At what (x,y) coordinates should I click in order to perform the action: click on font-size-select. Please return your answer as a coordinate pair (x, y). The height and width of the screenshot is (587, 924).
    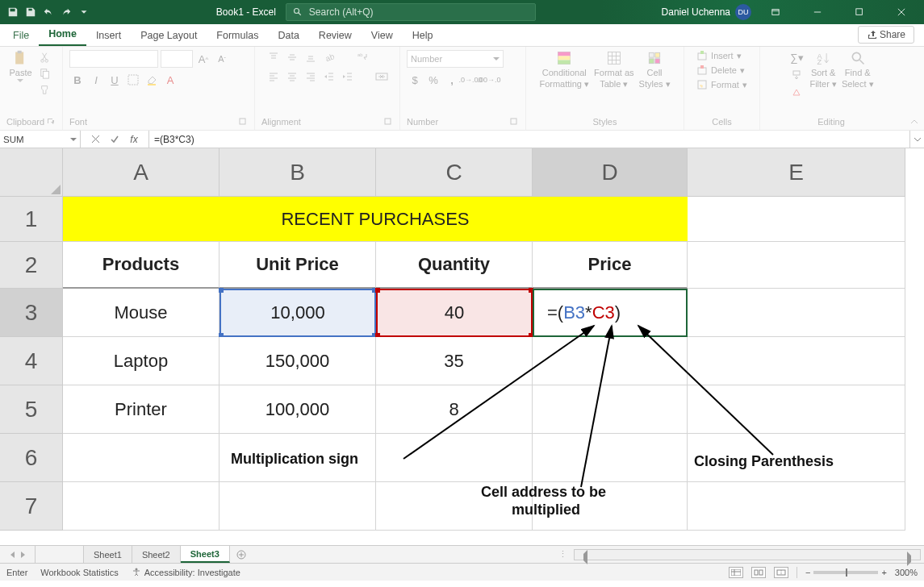
    Looking at the image, I should click on (177, 59).